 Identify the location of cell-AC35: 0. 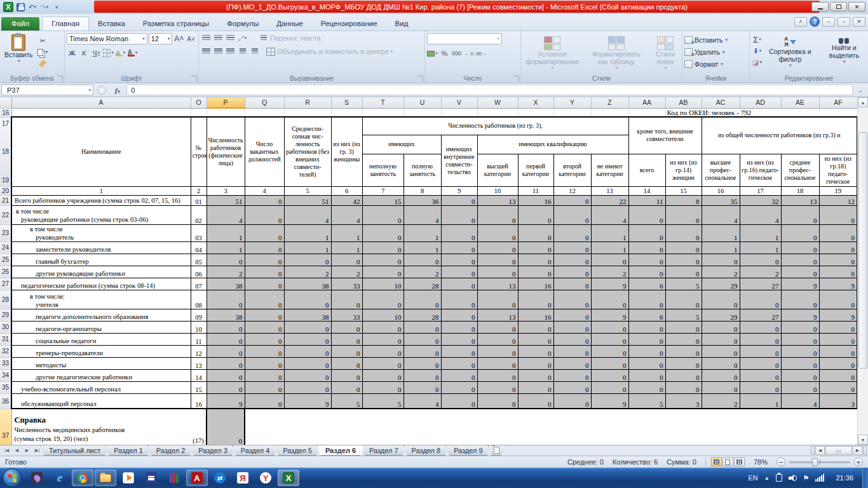
(721, 388).